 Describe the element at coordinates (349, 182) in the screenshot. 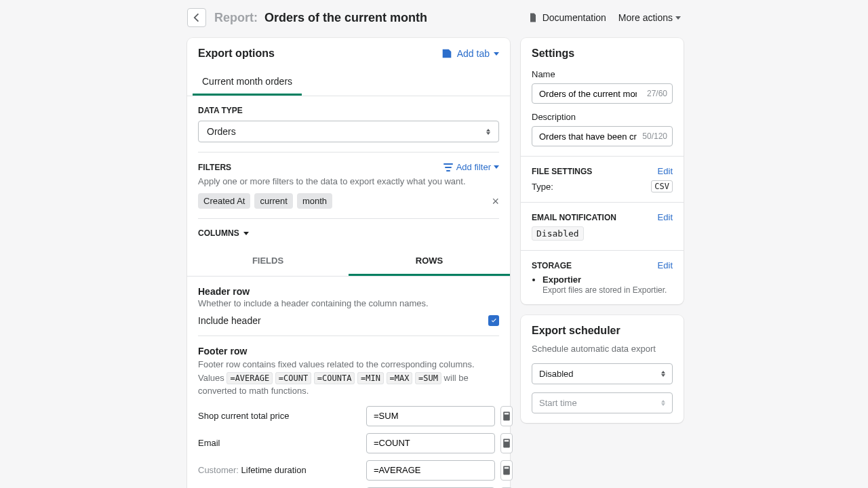

I see `filters-help: Apply one or more filters to the data to…` at that location.